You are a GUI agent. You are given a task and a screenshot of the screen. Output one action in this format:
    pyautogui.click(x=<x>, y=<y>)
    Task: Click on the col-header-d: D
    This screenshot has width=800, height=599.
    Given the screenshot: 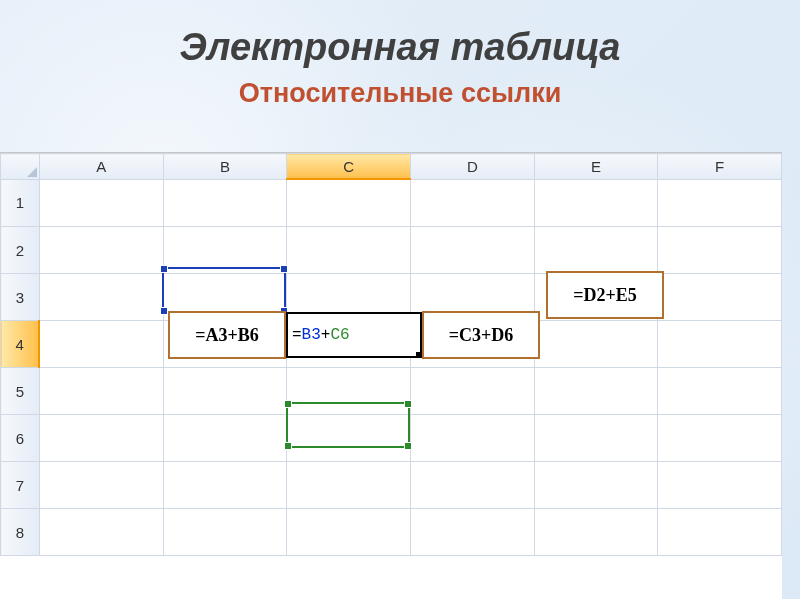 What is the action you would take?
    pyautogui.click(x=473, y=167)
    